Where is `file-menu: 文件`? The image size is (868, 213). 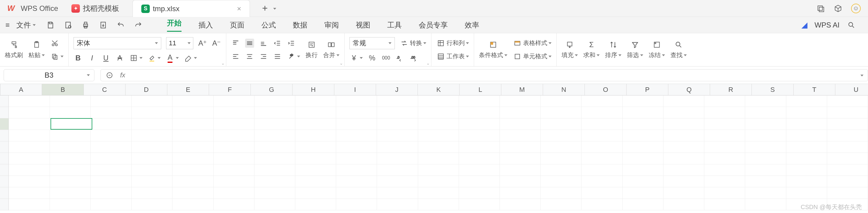 file-menu: 文件 is located at coordinates (26, 25).